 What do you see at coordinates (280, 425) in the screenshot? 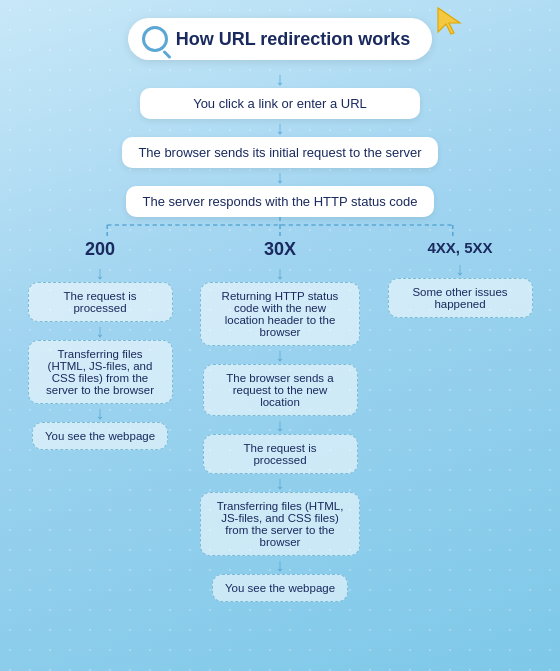
I see `arrow-30x-3: ↓` at bounding box center [280, 425].